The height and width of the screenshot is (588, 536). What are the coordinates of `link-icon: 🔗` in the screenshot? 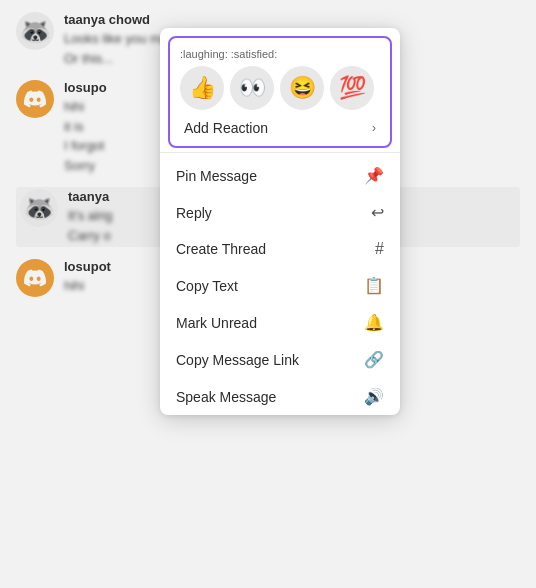 It's located at (374, 360).